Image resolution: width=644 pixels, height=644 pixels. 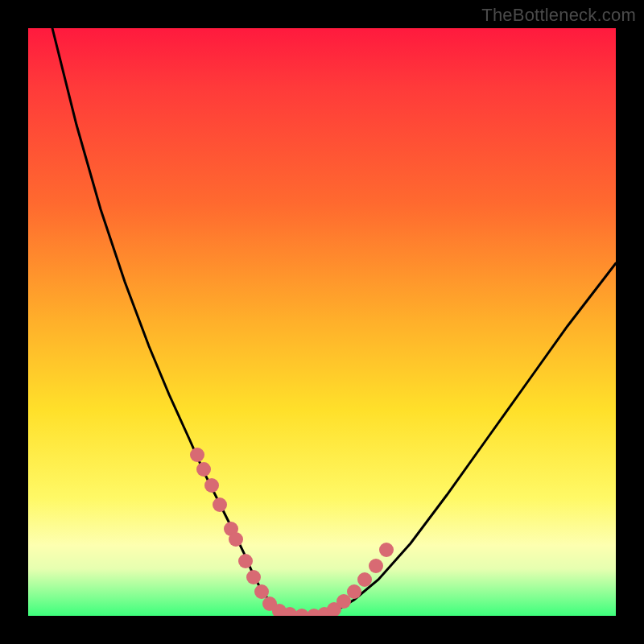 I want to click on watermark-label: TheBottleneck.com, so click(x=559, y=15).